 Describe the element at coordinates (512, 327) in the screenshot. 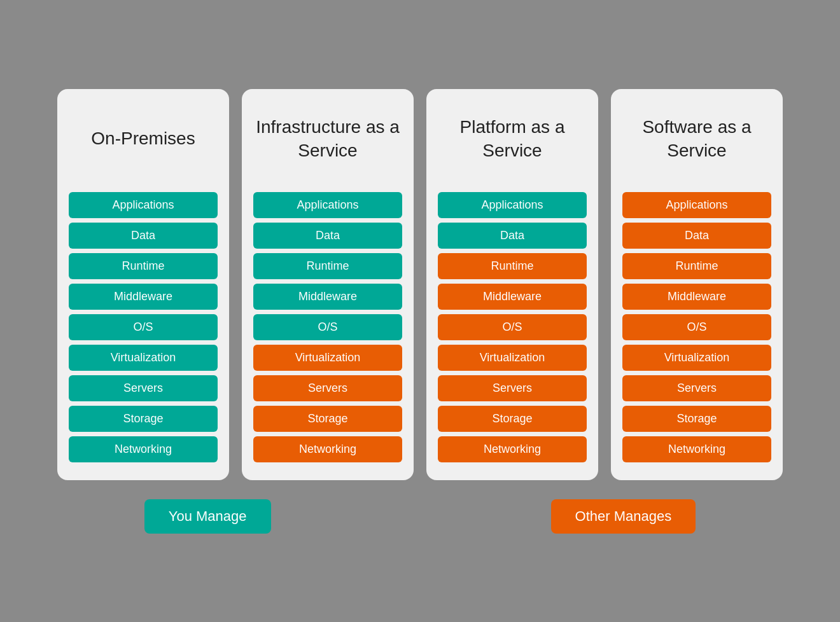

I see `items-list-paas: ApplicationsDataRuntimeMiddlewareO/SVirt…` at that location.